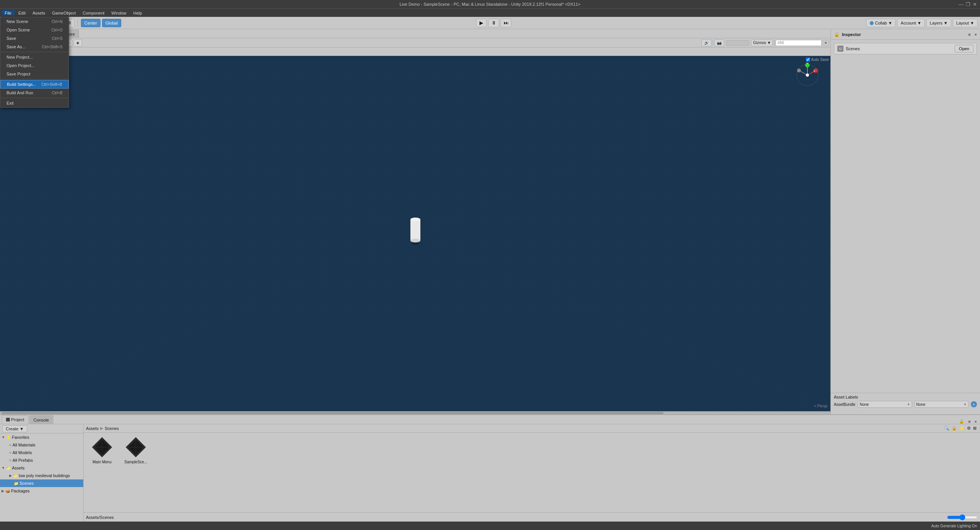 This screenshot has height=530, width=980. Describe the element at coordinates (15, 429) in the screenshot. I see `create-button: Create ▼` at that location.